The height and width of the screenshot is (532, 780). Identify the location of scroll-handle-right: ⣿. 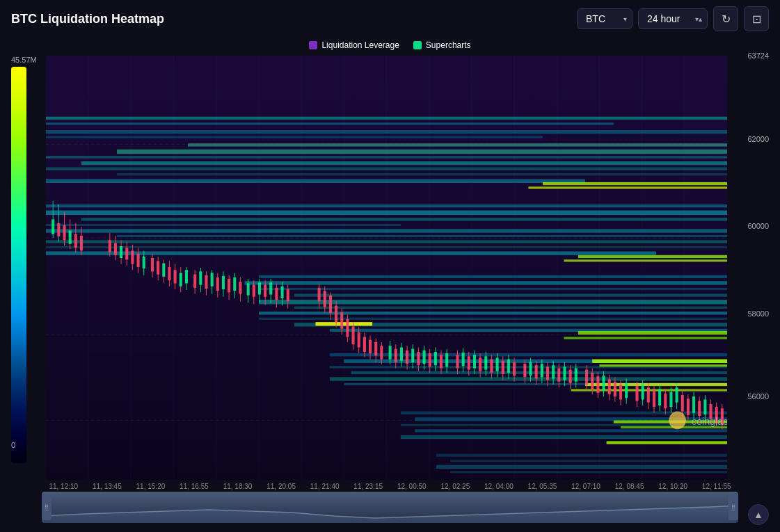
(733, 508).